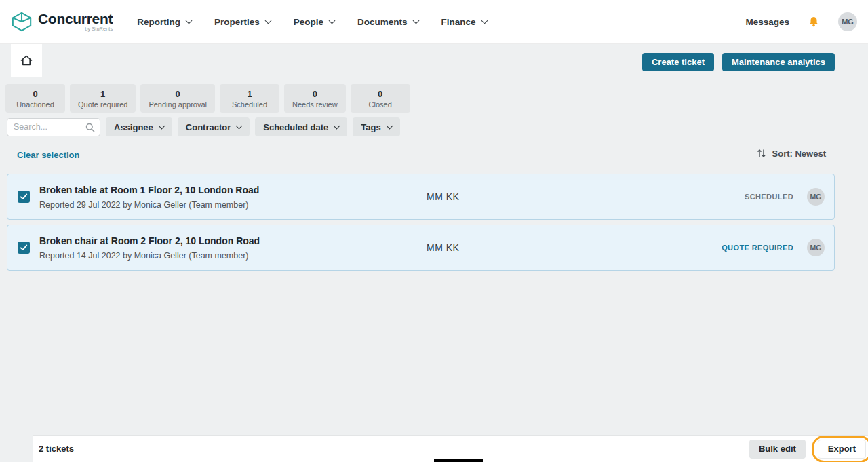  I want to click on nav-reporting-label: Reporting, so click(159, 22).